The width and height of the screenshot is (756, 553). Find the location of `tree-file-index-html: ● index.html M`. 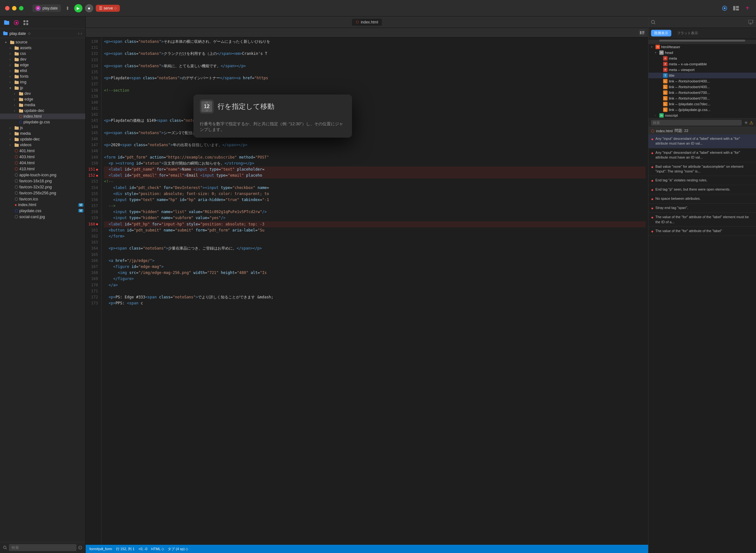

tree-file-index-html: ● index.html M is located at coordinates (43, 205).